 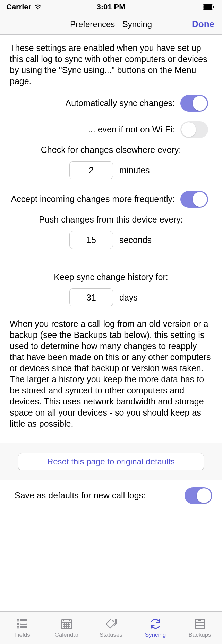 I want to click on check-every-label: Check for changes elsewhere every:, so click(x=111, y=150).